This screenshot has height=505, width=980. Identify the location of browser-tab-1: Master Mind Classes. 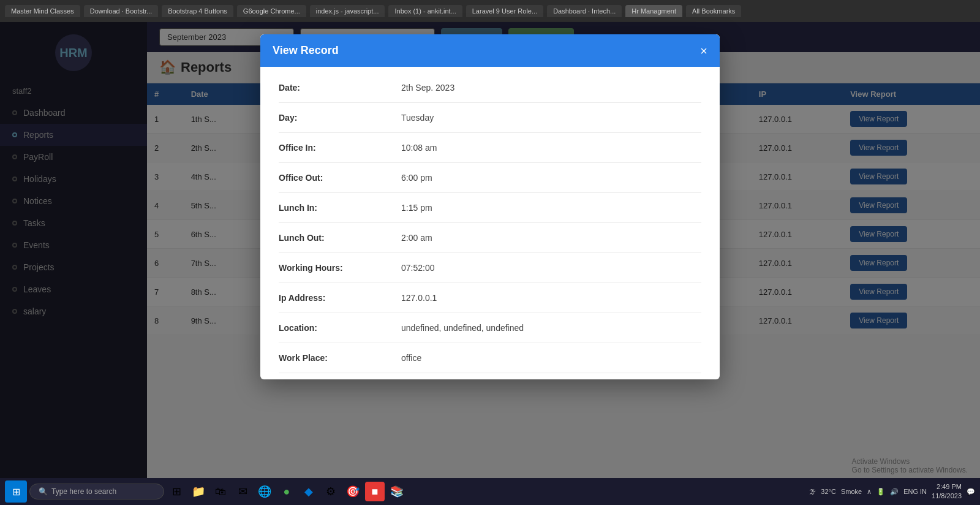
(43, 11).